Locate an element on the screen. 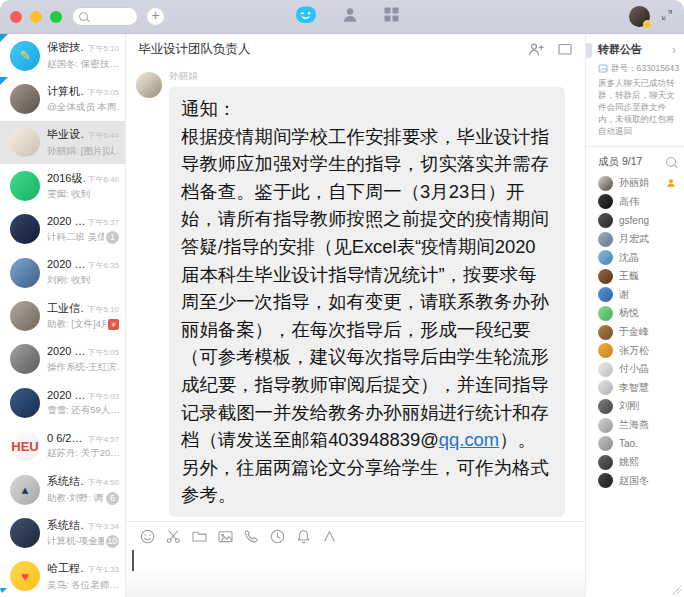  emoji-icon is located at coordinates (148, 536).